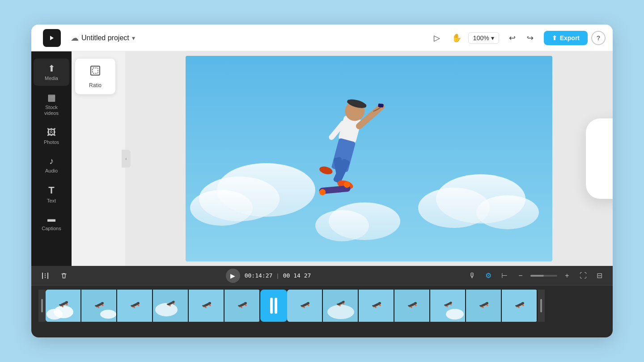 The width and height of the screenshot is (644, 362). What do you see at coordinates (305, 306) in the screenshot?
I see `frame-thumbnail-r1: 🛹` at bounding box center [305, 306].